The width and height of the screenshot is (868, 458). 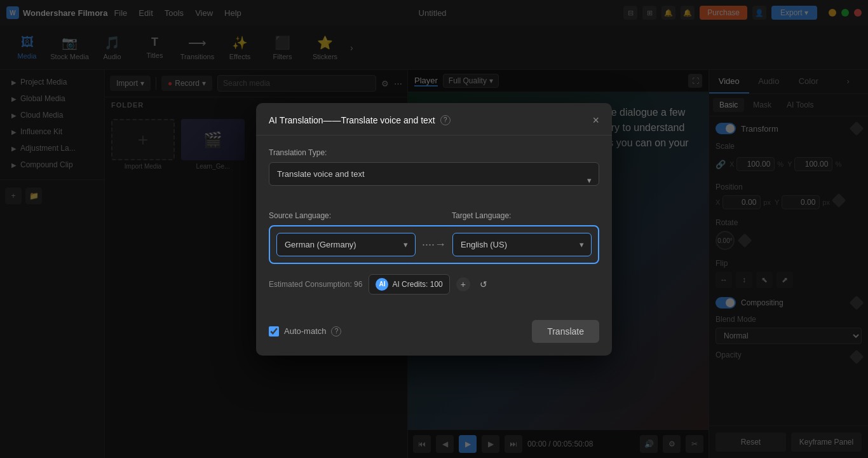 I want to click on auto-match-label: Auto-match, so click(x=305, y=331).